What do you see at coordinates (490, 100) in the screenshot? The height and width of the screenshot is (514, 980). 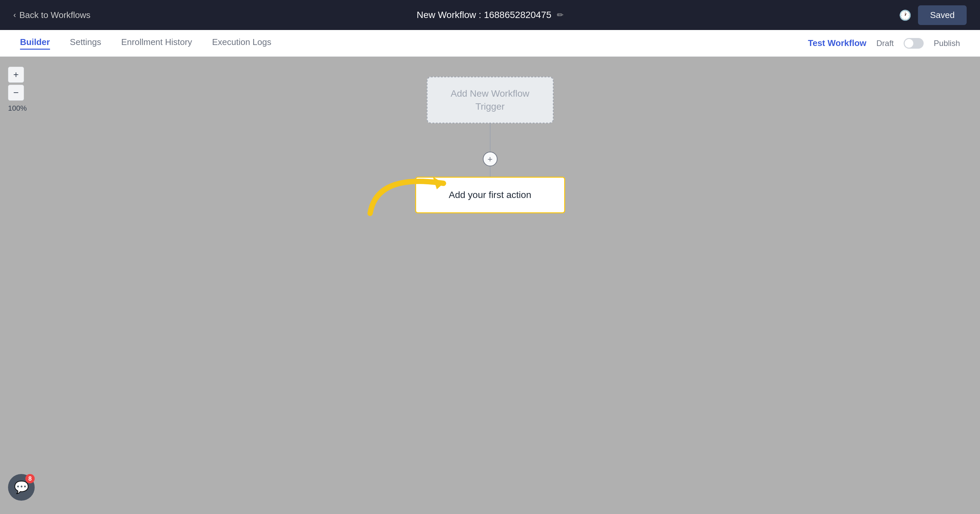 I see `trigger-node: Add New WorkflowTrigger` at bounding box center [490, 100].